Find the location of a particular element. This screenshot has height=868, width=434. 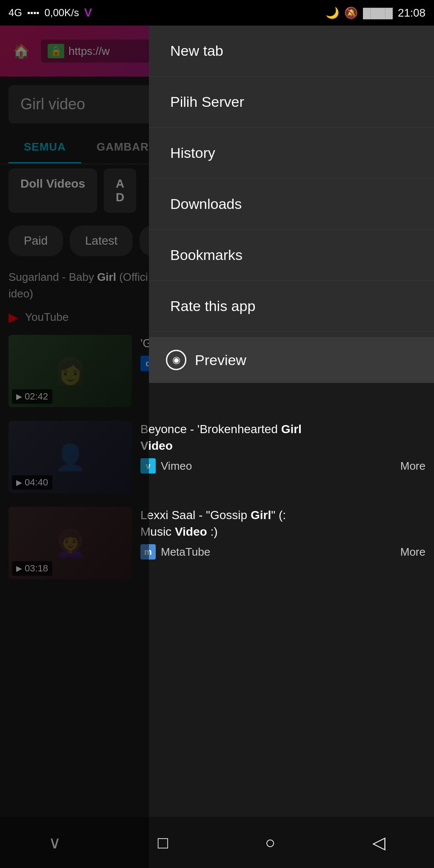

time-display: 21:08 is located at coordinates (412, 13).